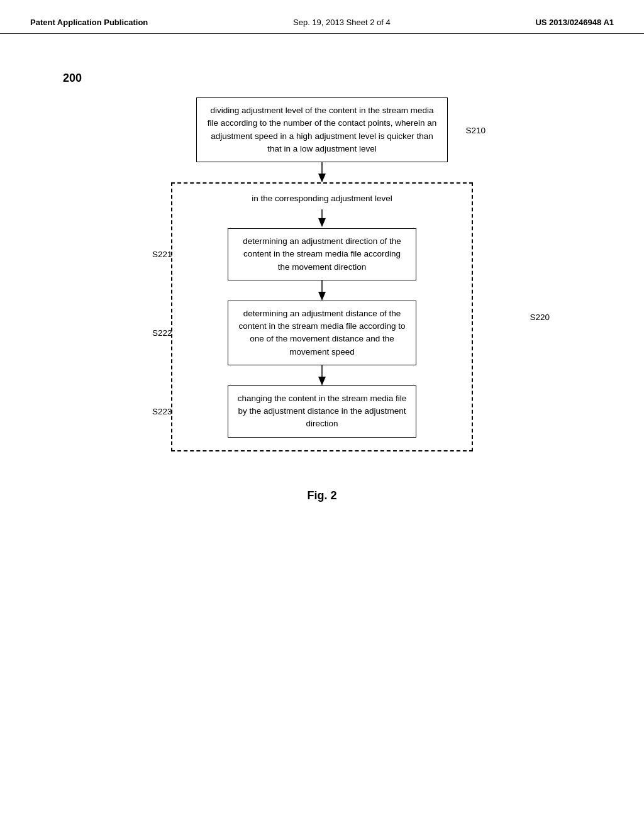  What do you see at coordinates (322, 290) in the screenshot?
I see `arrow-s221-to-s222` at bounding box center [322, 290].